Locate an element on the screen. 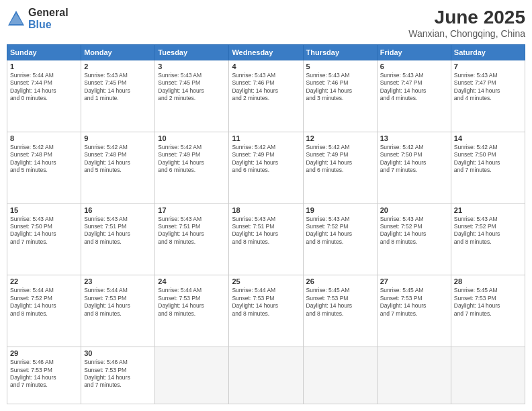 The image size is (532, 411). table-row: 2Sunrise: 5:43 AM Sunset: 7:45 PM Daylig… is located at coordinates (118, 97).